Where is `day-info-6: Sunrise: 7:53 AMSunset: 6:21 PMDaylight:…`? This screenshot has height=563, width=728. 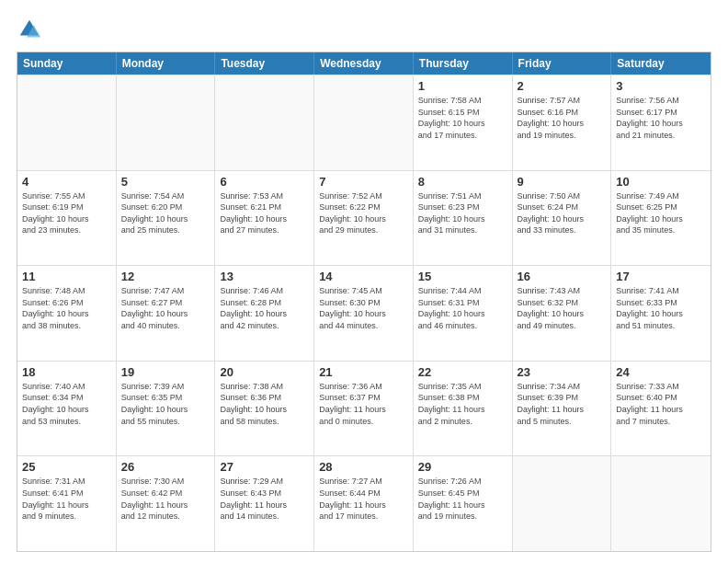 day-info-6: Sunrise: 7:53 AMSunset: 6:21 PMDaylight:… is located at coordinates (265, 213).